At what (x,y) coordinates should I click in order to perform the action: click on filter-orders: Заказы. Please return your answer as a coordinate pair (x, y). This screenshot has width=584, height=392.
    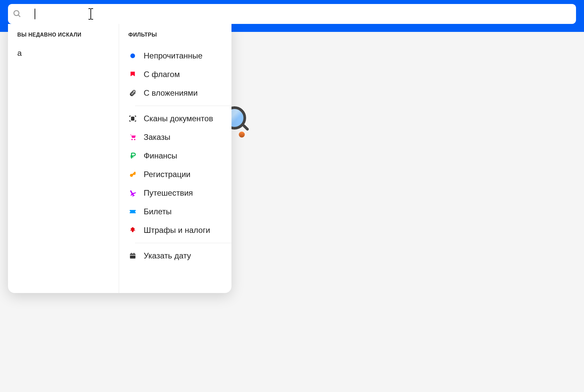
    Looking at the image, I should click on (175, 137).